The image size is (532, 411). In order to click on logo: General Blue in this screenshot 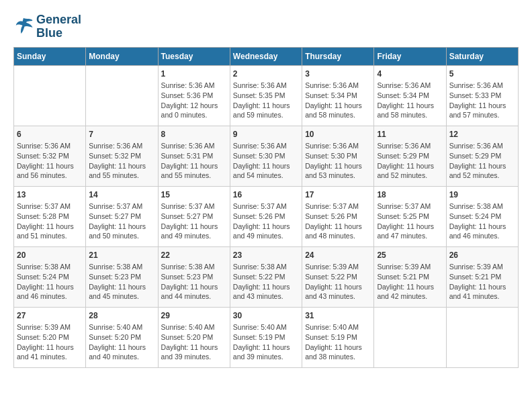, I will do `click(47, 27)`.